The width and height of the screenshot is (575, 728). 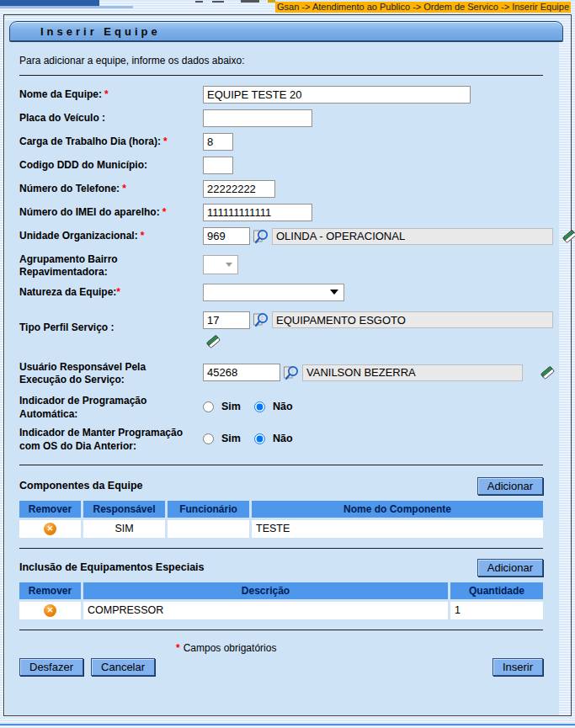 I want to click on prog-auto-nao-radio, so click(x=259, y=407).